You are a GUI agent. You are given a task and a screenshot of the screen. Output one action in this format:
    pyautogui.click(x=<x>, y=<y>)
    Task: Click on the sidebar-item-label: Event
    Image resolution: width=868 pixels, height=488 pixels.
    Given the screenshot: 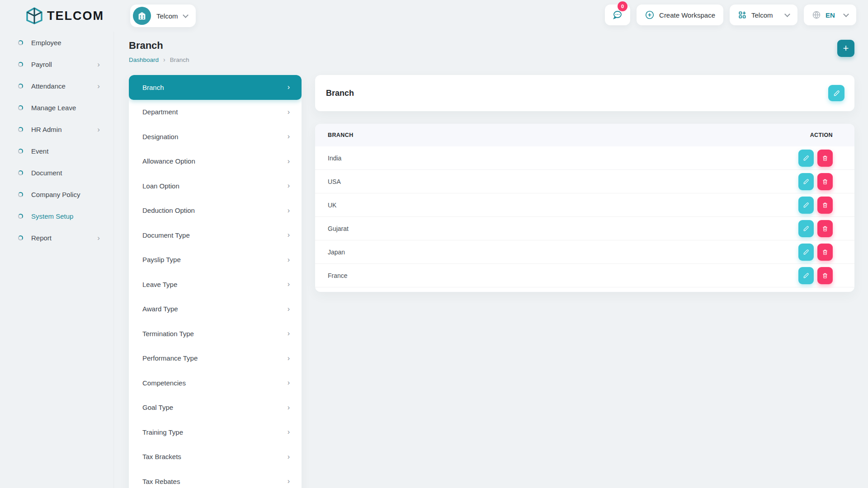 What is the action you would take?
    pyautogui.click(x=40, y=151)
    